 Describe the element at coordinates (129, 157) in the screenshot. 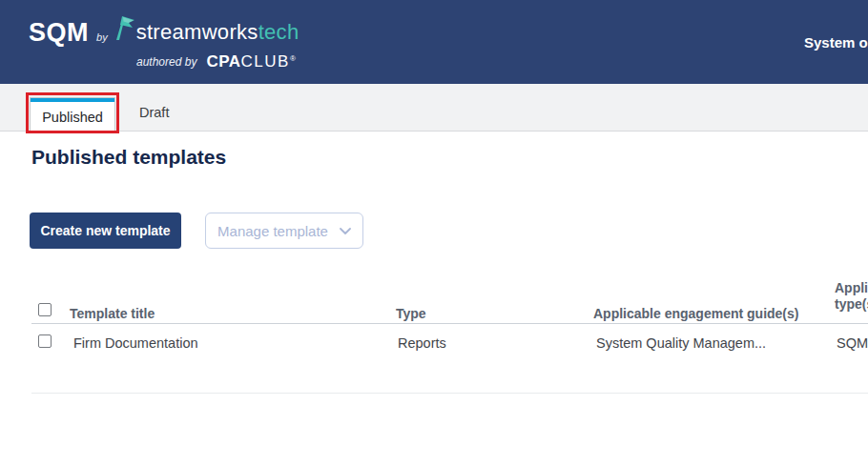

I see `page-title: Published templates` at that location.